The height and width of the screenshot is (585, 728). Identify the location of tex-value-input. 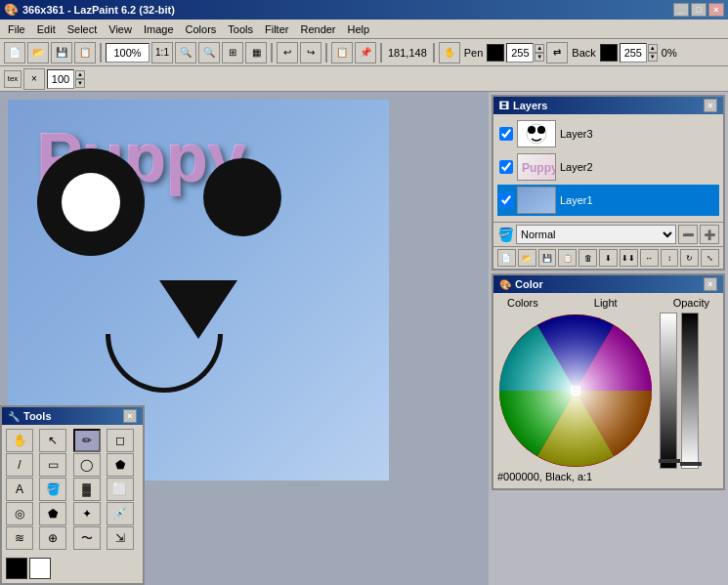
(61, 79).